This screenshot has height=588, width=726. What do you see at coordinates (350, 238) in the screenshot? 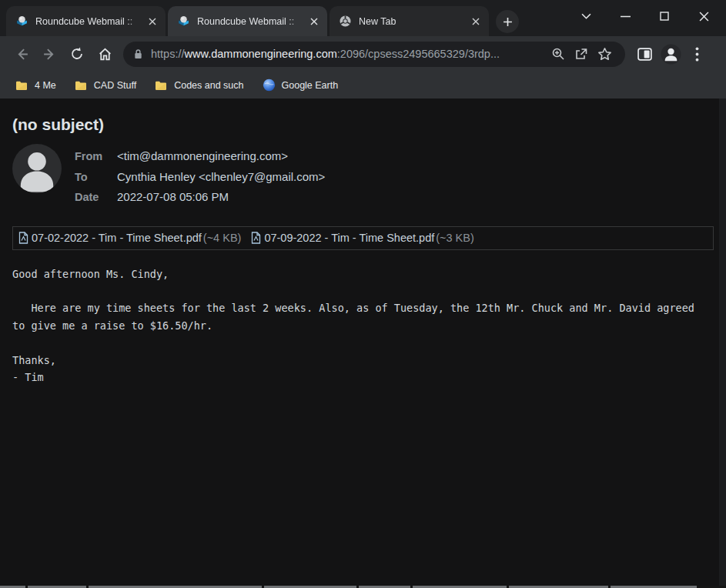
I see `attachment-filename: 07-09-2022 - Tim - Time Sheet.pdf` at bounding box center [350, 238].